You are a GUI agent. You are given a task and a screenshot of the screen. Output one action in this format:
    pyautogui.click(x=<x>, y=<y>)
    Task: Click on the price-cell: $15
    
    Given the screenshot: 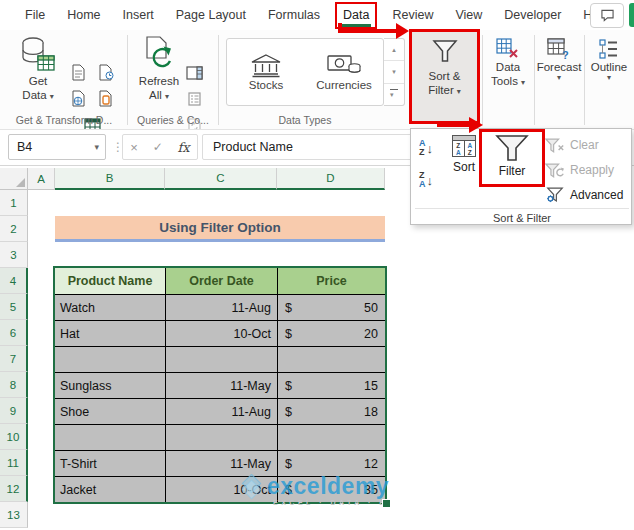 What is the action you would take?
    pyautogui.click(x=331, y=385)
    